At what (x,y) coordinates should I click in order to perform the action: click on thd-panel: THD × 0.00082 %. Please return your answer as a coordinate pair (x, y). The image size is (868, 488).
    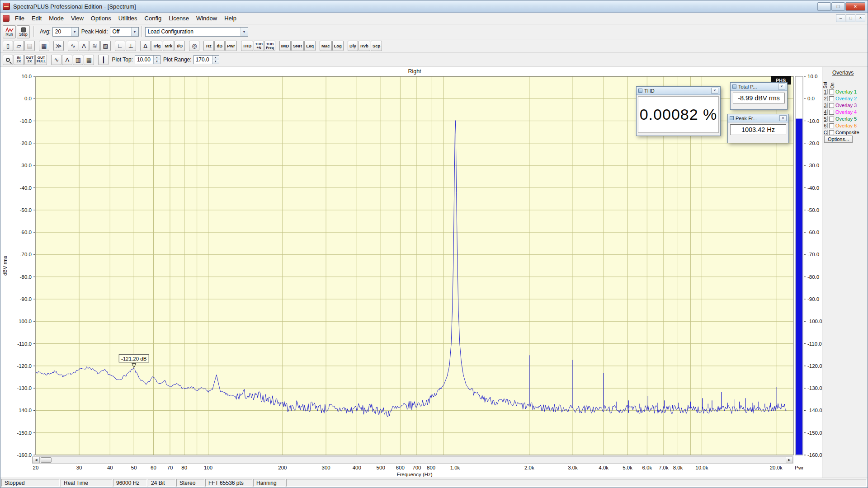
    Looking at the image, I should click on (678, 111).